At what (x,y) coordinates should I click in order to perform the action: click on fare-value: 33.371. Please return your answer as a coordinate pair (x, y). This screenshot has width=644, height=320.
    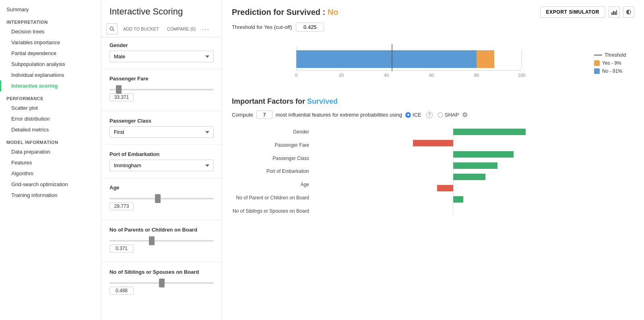
    Looking at the image, I should click on (122, 97).